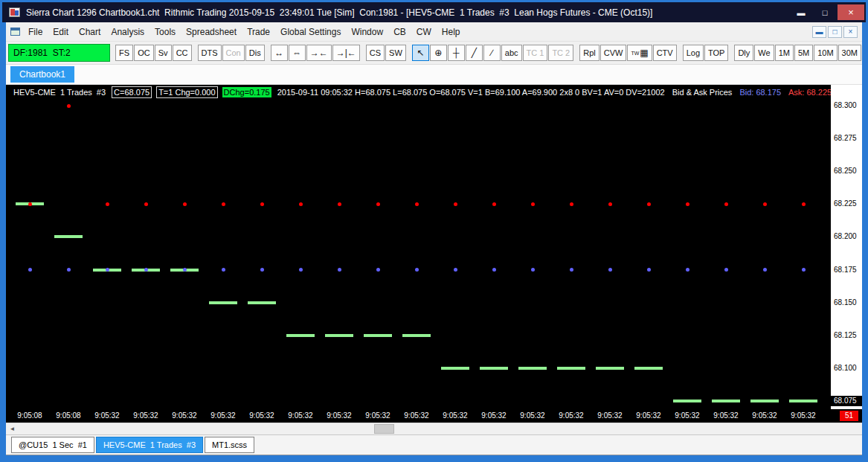 The width and height of the screenshot is (868, 462). Describe the element at coordinates (311, 32) in the screenshot. I see `menu-item-global-settings: Global Settings` at that location.